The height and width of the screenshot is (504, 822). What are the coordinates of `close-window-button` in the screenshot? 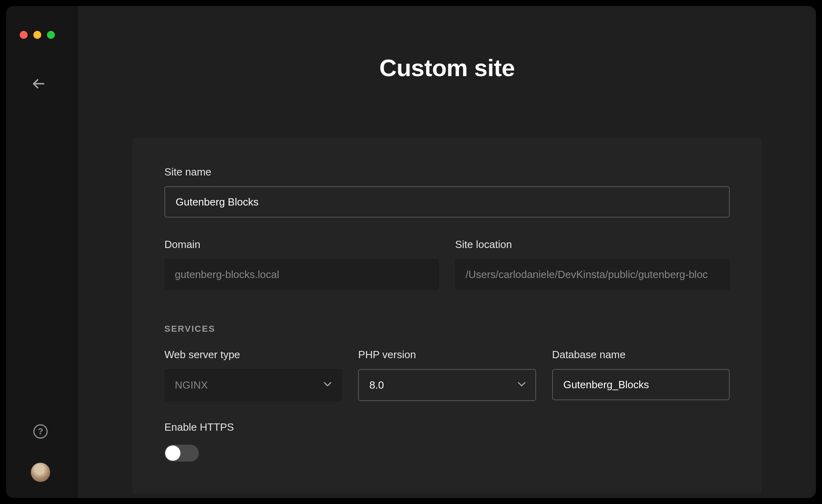 It's located at (24, 35).